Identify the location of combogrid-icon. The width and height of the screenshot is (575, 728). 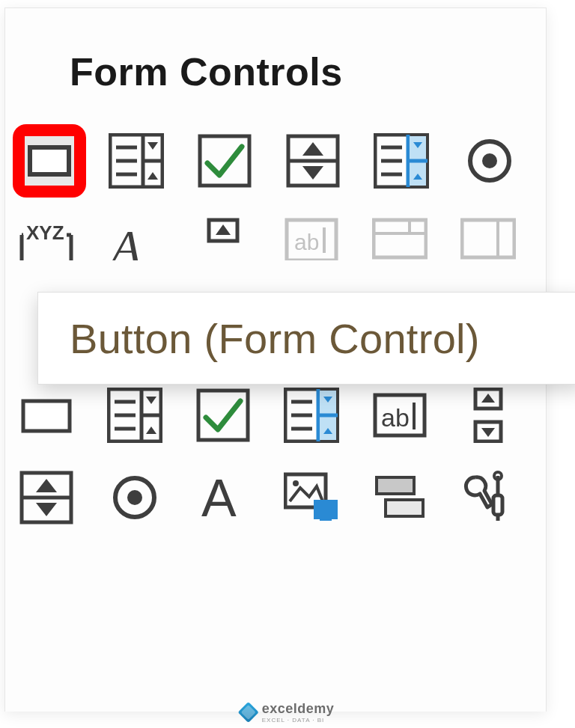
(400, 239).